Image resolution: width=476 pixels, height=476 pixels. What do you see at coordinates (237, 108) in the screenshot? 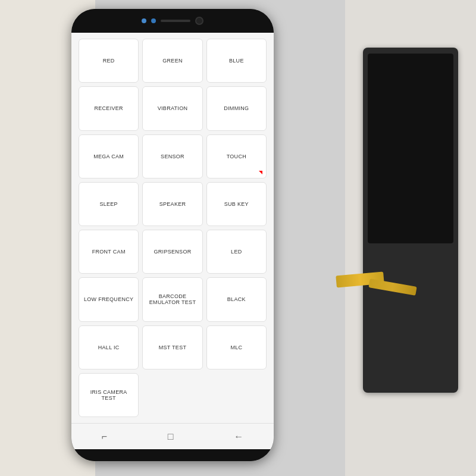
I see `dimming-button: DIMMING` at bounding box center [237, 108].